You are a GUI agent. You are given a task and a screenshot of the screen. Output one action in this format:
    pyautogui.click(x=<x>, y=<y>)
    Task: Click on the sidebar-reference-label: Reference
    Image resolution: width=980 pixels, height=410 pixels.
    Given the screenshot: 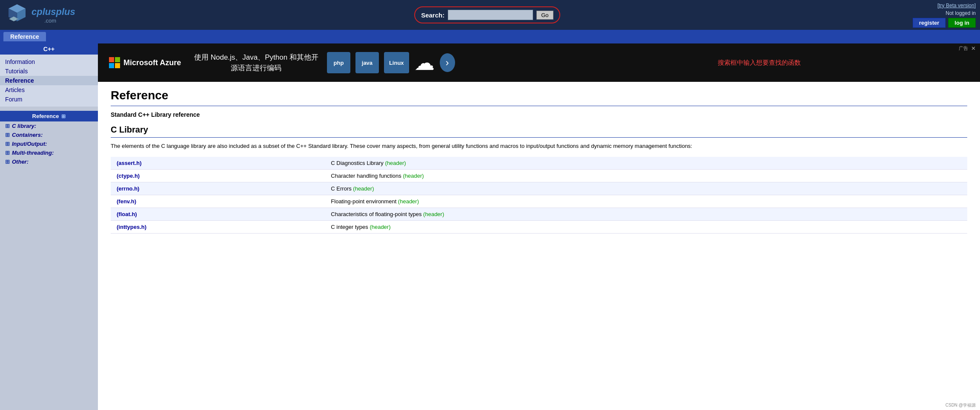 What is the action you would take?
    pyautogui.click(x=46, y=116)
    